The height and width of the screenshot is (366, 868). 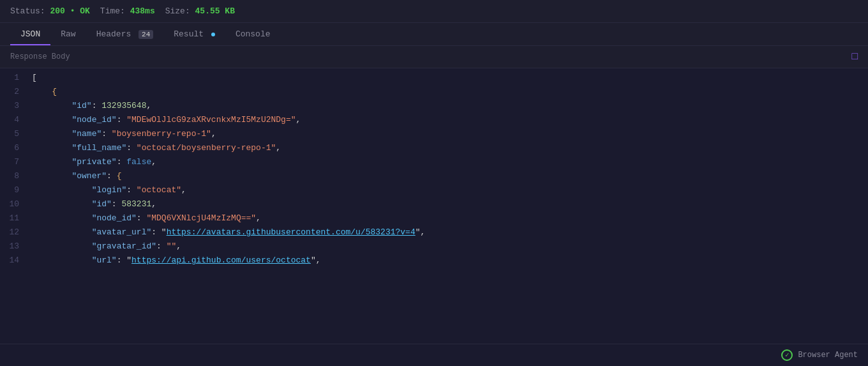 I want to click on tabs-bar: JSON Raw Headers 24 Result Console, so click(x=434, y=34).